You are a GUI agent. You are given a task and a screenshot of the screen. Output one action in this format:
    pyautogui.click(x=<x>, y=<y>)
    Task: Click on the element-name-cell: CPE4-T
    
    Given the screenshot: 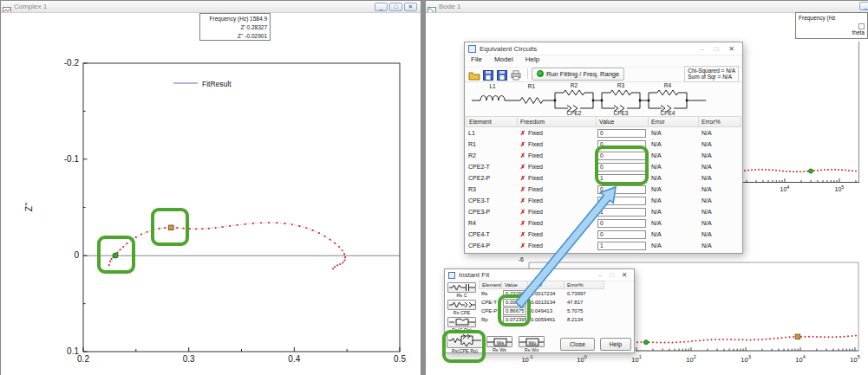 What is the action you would take?
    pyautogui.click(x=492, y=234)
    